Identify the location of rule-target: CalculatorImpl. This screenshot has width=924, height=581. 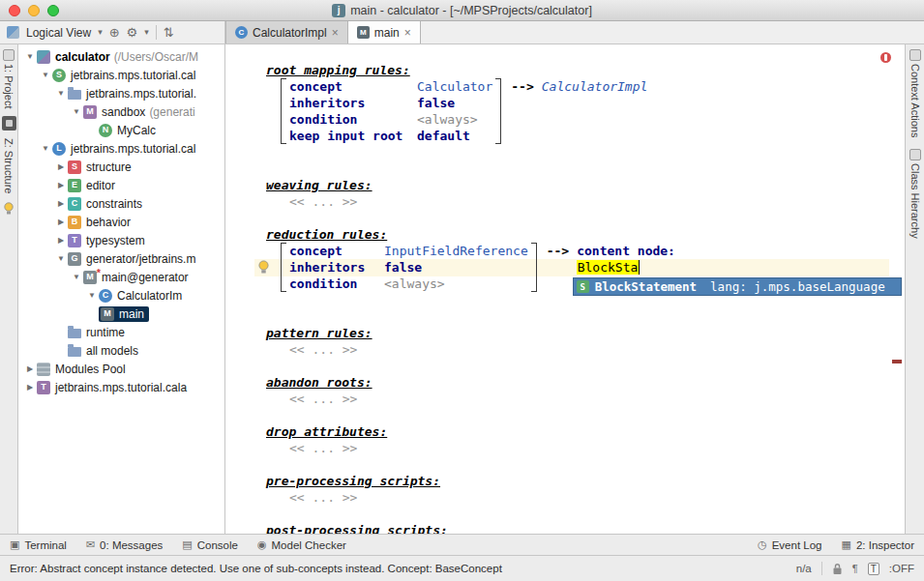
(595, 87).